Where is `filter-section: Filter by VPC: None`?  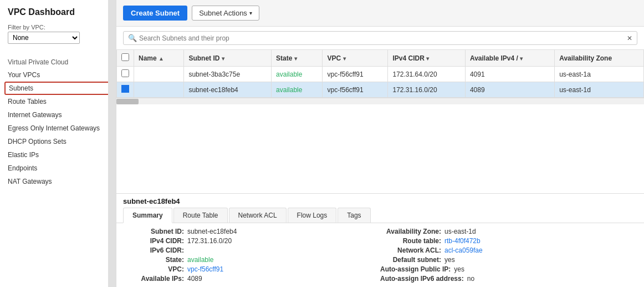
filter-section: Filter by VPC: None is located at coordinates (58, 35).